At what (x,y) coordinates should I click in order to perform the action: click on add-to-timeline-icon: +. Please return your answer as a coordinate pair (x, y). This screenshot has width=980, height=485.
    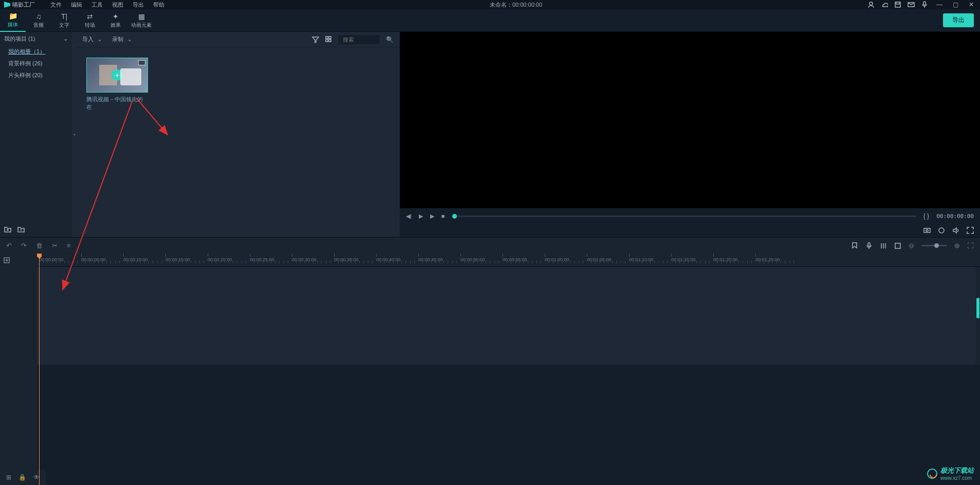
    Looking at the image, I should click on (117, 75).